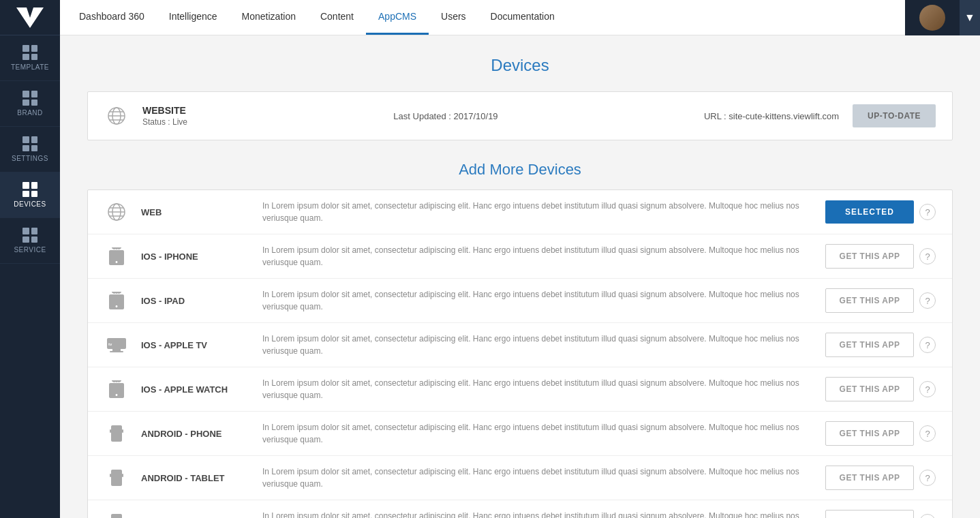 The image size is (980, 518). Describe the element at coordinates (165, 110) in the screenshot. I see `website-name: WEBSITE` at that location.